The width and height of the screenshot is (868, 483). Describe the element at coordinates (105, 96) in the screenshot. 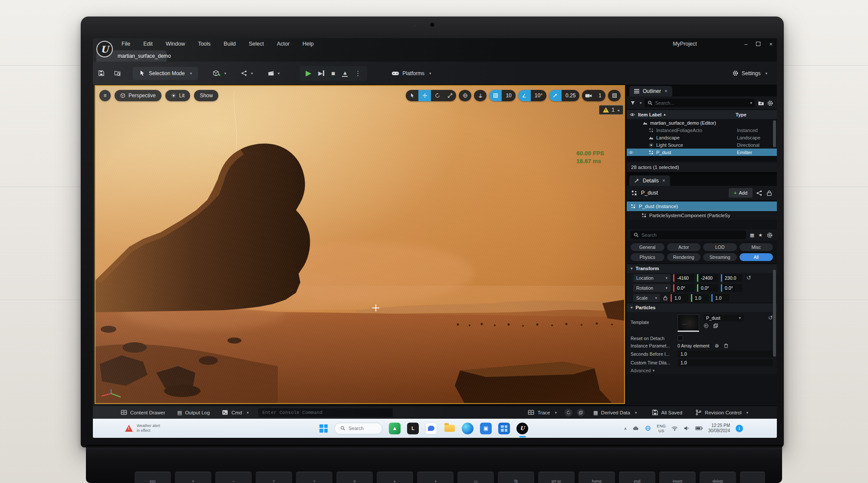

I see `viewport-options-button: ≡` at that location.